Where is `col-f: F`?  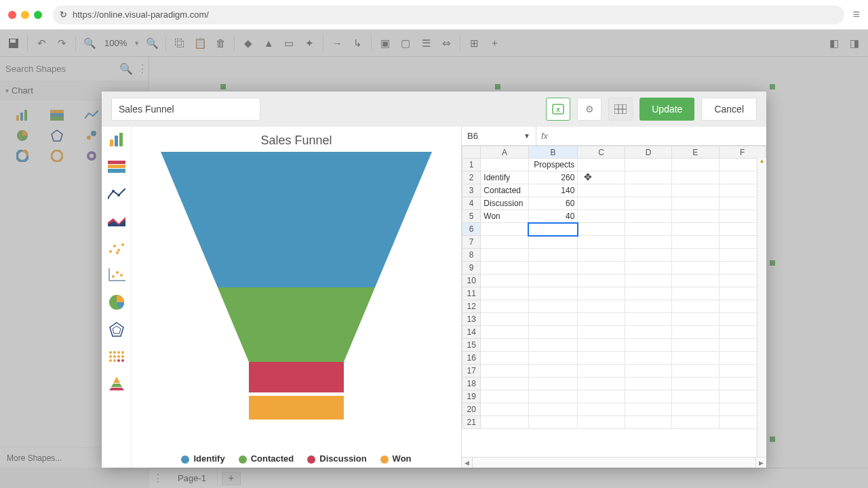
col-f: F is located at coordinates (742, 152).